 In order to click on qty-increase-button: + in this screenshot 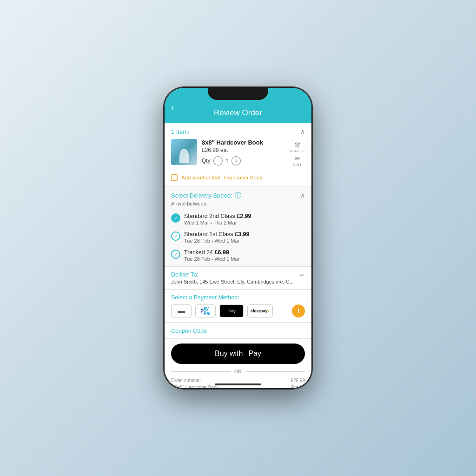, I will do `click(236, 161)`.